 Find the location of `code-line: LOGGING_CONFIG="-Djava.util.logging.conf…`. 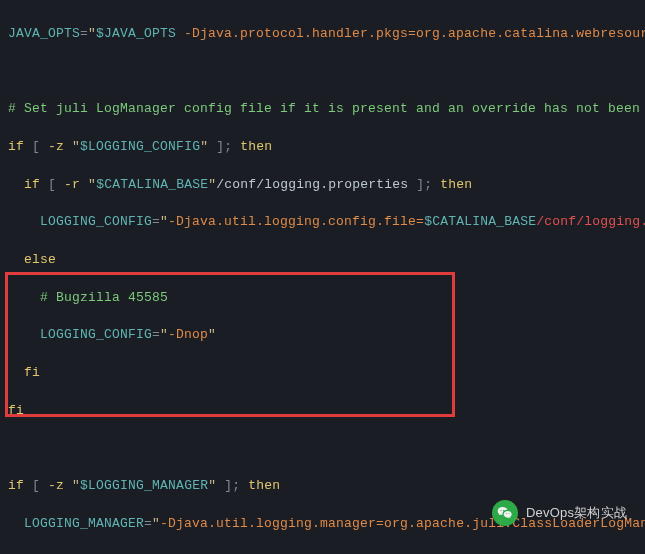

code-line: LOGGING_CONFIG="-Djava.util.logging.conf… is located at coordinates (322, 222).